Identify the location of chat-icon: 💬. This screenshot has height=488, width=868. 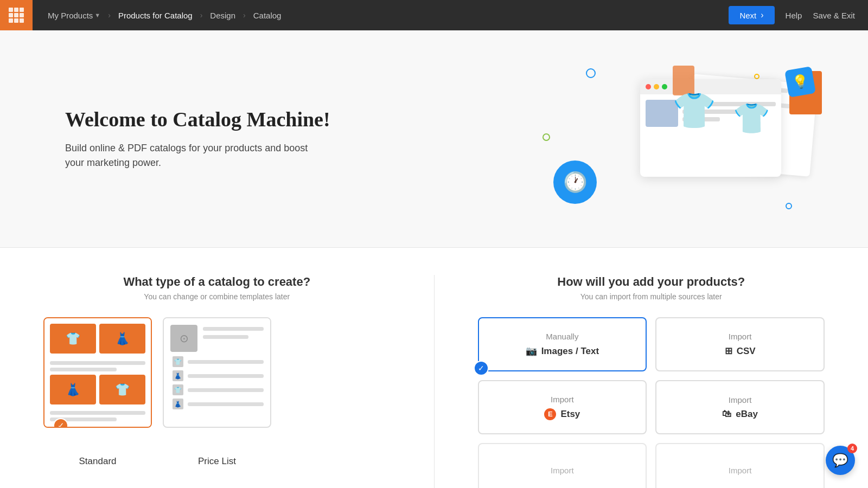
(840, 460).